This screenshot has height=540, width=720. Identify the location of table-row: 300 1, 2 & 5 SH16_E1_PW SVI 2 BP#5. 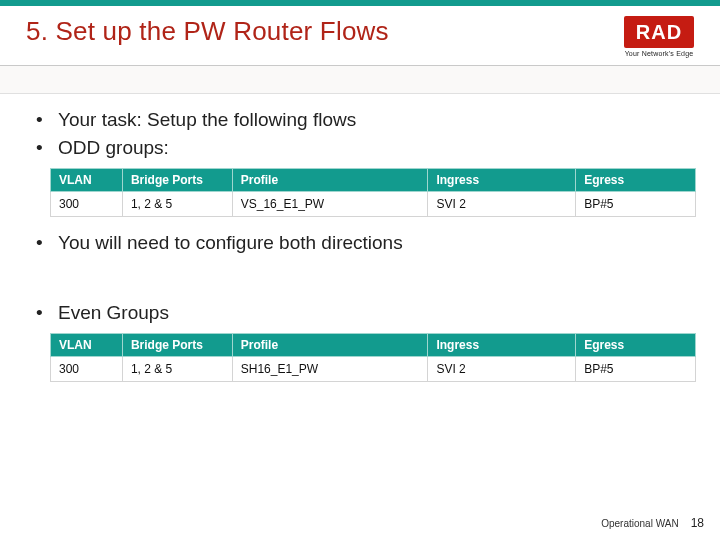
(374, 370).